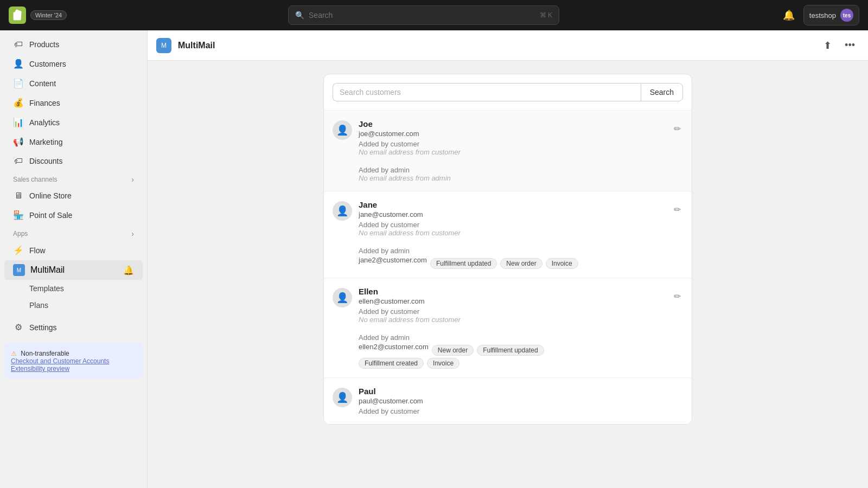 The width and height of the screenshot is (868, 488). Describe the element at coordinates (18, 64) in the screenshot. I see `customers-icon: 👤` at that location.